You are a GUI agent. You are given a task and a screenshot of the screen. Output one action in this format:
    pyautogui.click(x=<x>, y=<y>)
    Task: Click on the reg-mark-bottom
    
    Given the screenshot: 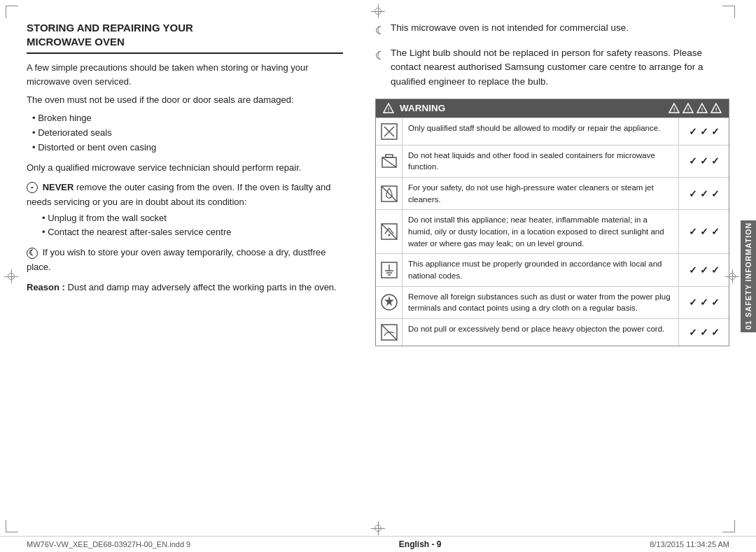 What is the action you would take?
    pyautogui.click(x=378, y=528)
    